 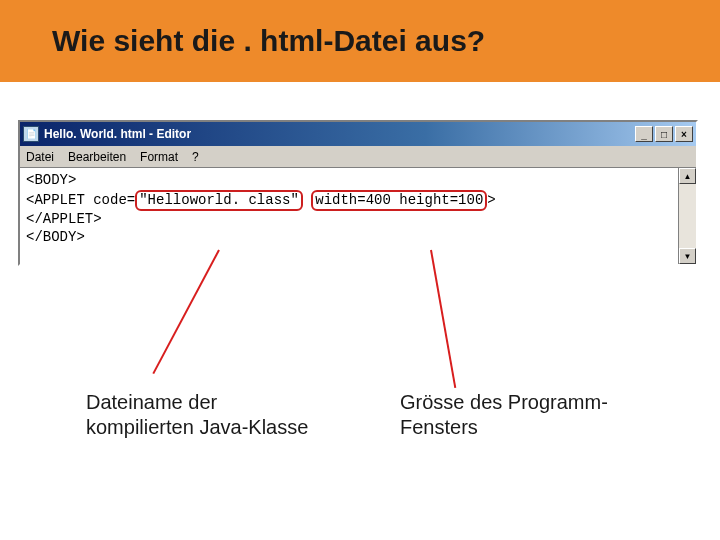 What do you see at coordinates (152, 402) in the screenshot?
I see `caption-left-line1: Dateiname der` at bounding box center [152, 402].